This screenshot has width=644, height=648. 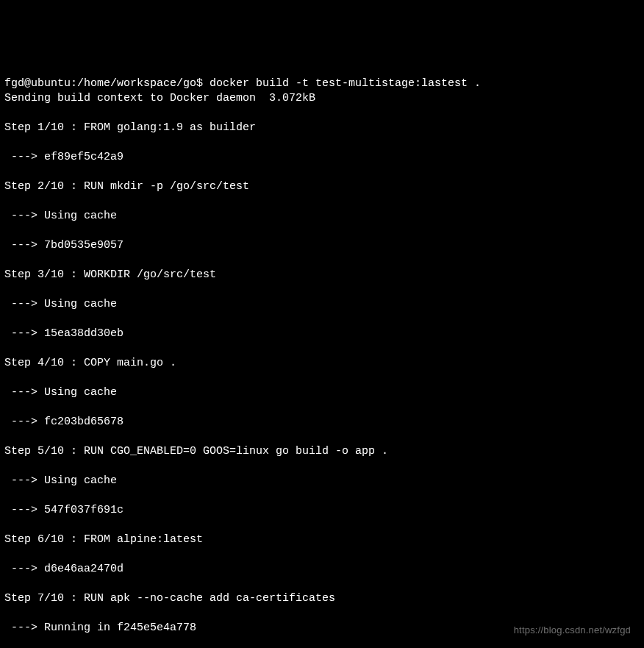 What do you see at coordinates (322, 599) in the screenshot?
I see `terminal-output-line: Step 7/10 : RUN apk --no-cache add ca-ce…` at bounding box center [322, 599].